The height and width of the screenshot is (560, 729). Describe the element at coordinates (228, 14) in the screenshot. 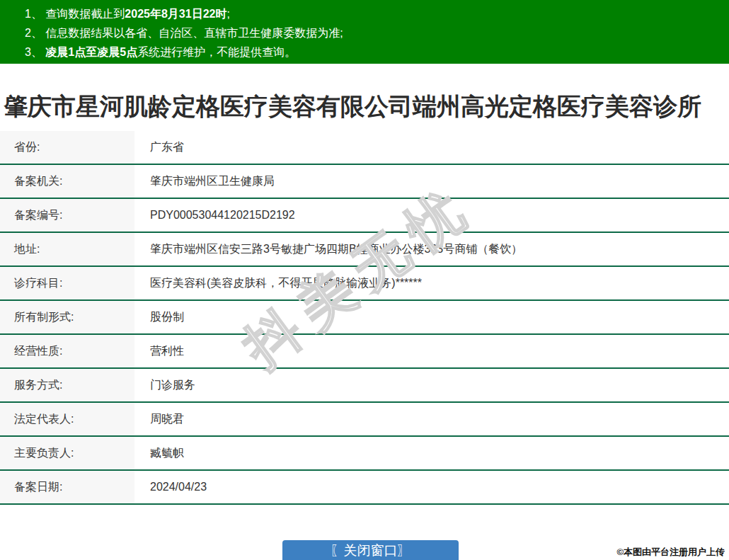

I see `notice-text: ;` at that location.